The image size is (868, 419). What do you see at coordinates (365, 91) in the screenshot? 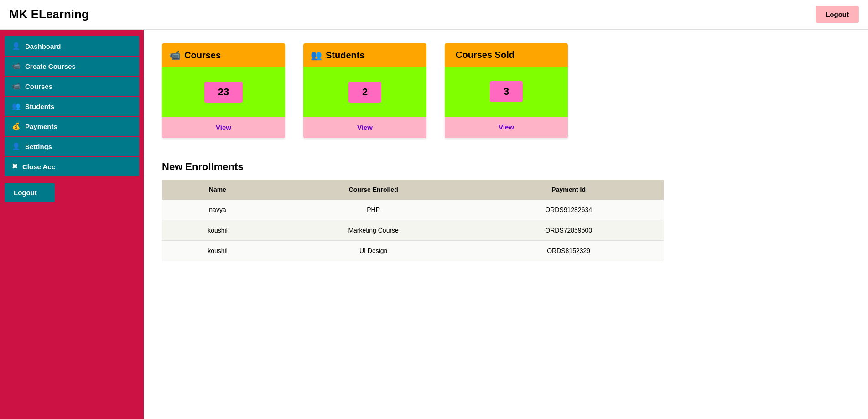
I see `students-card: 👥 Students 2 View` at bounding box center [365, 91].